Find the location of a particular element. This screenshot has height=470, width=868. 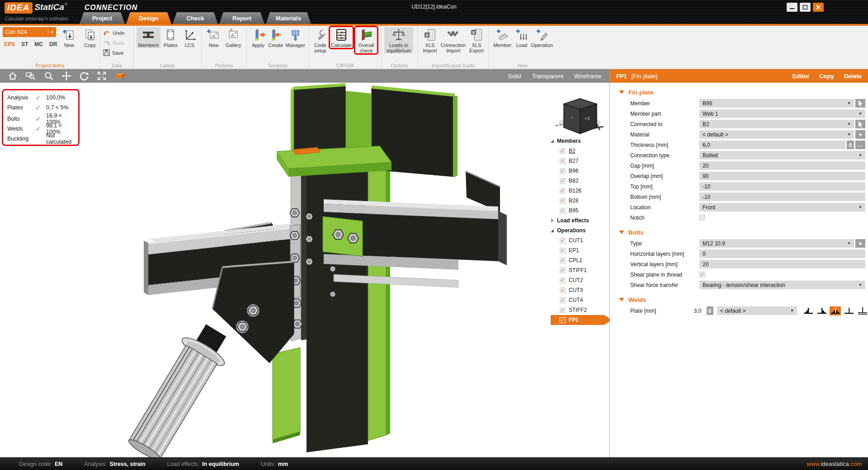

connected-to-select: B2▼ is located at coordinates (777, 124).